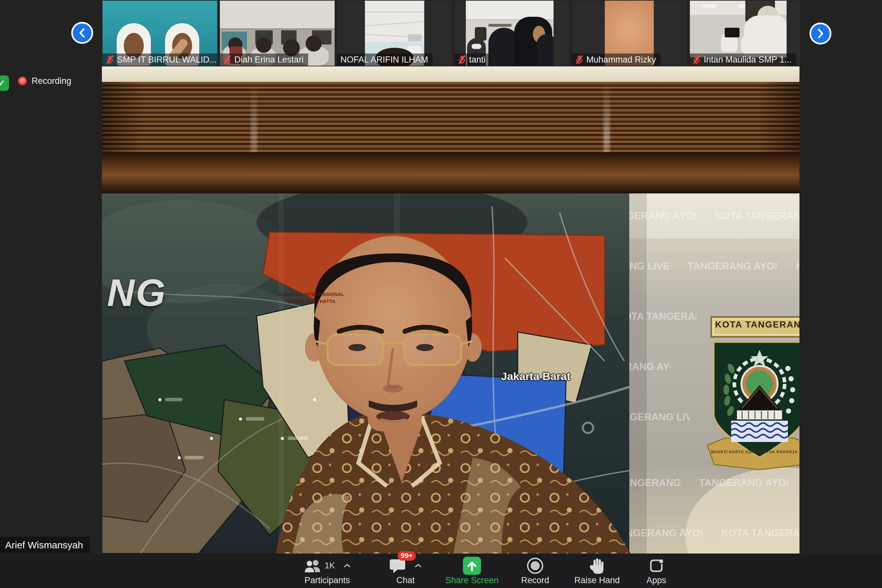 The image size is (882, 588). What do you see at coordinates (82, 33) in the screenshot?
I see `chevron-left-icon` at bounding box center [82, 33].